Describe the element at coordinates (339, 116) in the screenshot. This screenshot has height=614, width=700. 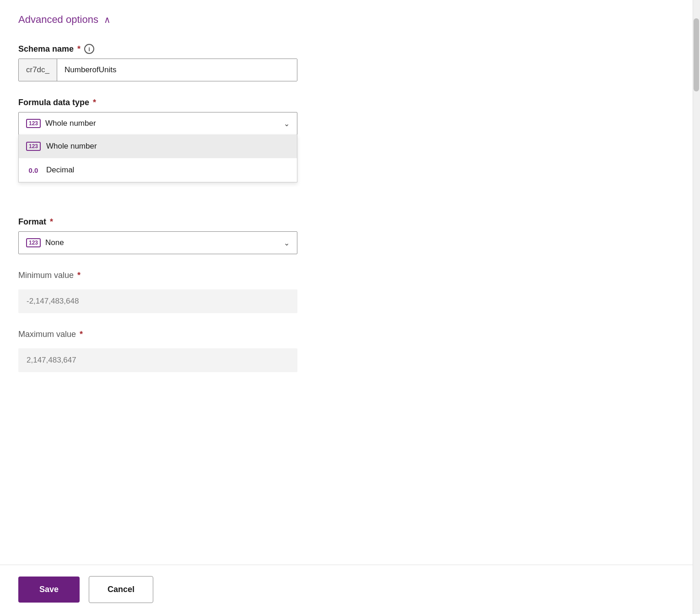
I see `formula-data-type-section: Formula data type * 123 Whole number ⌄ 1…` at that location.